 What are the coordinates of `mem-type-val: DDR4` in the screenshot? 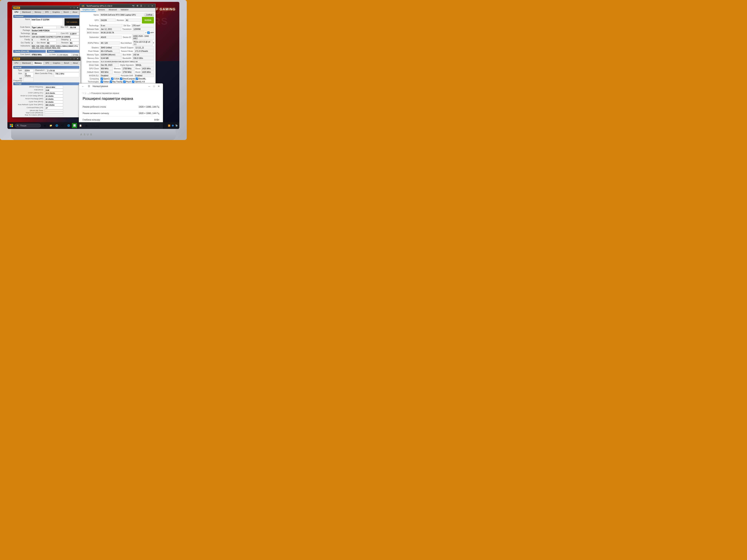 It's located at (28, 71).